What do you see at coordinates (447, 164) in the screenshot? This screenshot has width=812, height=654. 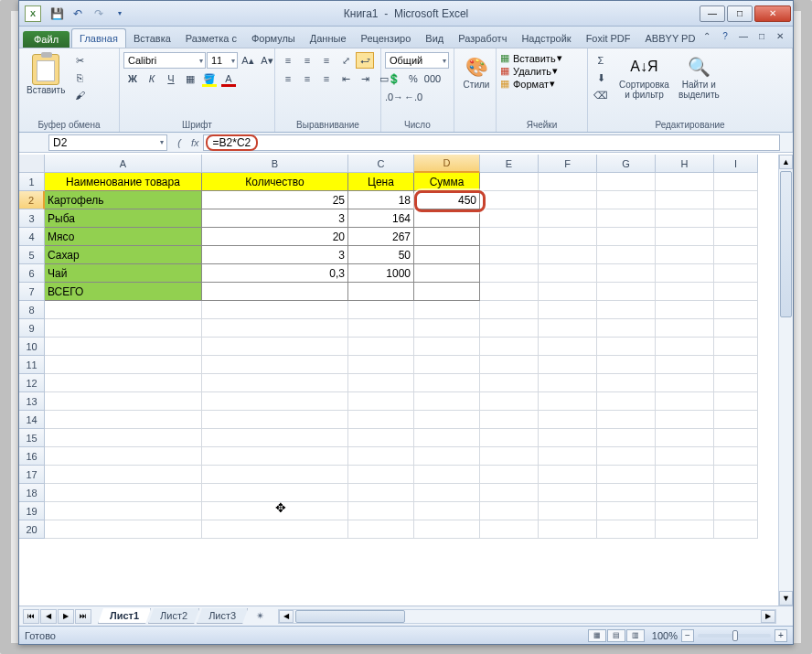 I see `col-header-d: D` at bounding box center [447, 164].